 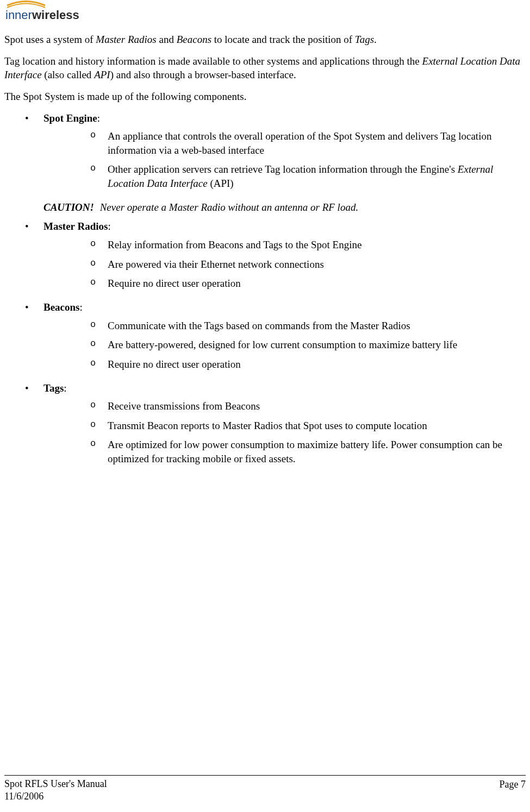 What do you see at coordinates (285, 176) in the screenshot?
I see `component-subitem: Other application servers can retrieve T…` at bounding box center [285, 176].